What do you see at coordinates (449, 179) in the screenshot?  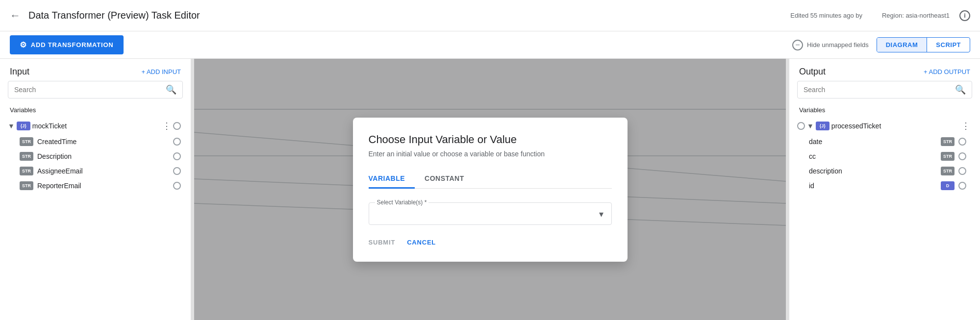 I see `tab-constant: CONSTANT` at bounding box center [449, 179].